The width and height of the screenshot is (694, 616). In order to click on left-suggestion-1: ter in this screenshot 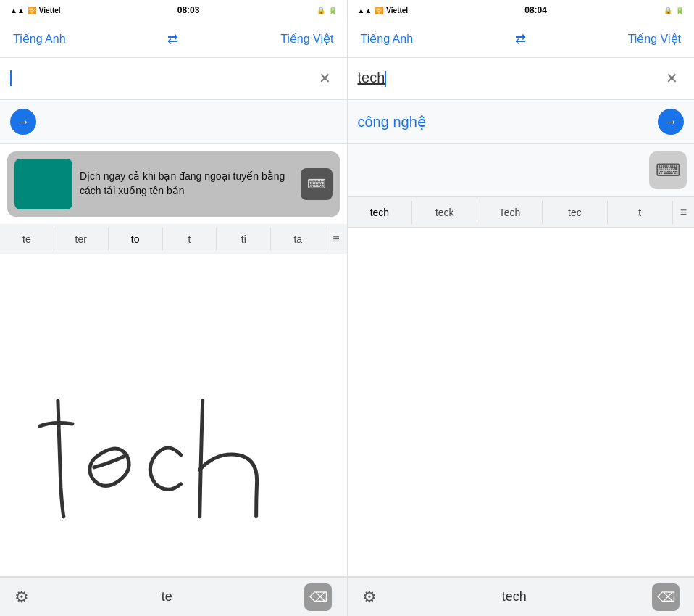, I will do `click(81, 239)`.